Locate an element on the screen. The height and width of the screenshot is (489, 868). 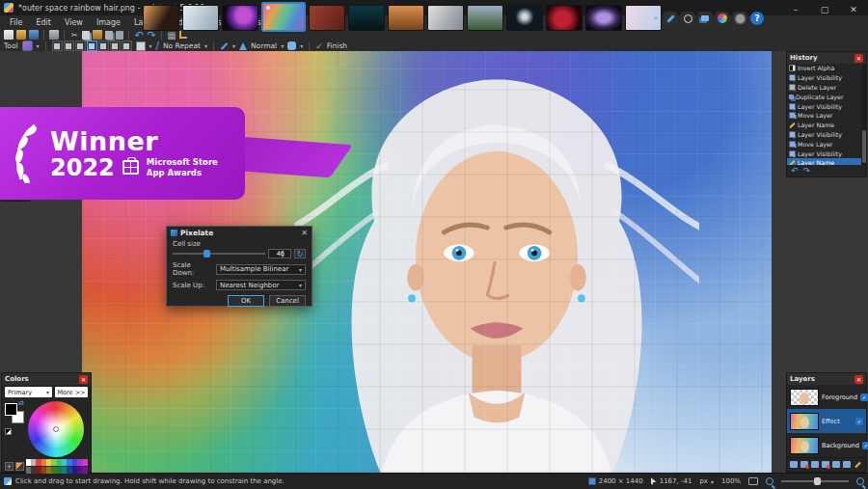
menu-file: File is located at coordinates (15, 23).